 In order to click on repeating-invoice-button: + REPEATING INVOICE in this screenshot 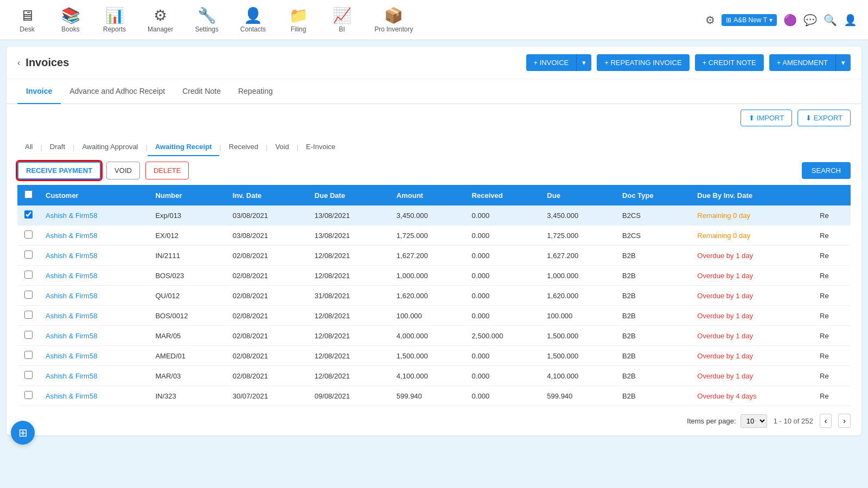, I will do `click(643, 63)`.